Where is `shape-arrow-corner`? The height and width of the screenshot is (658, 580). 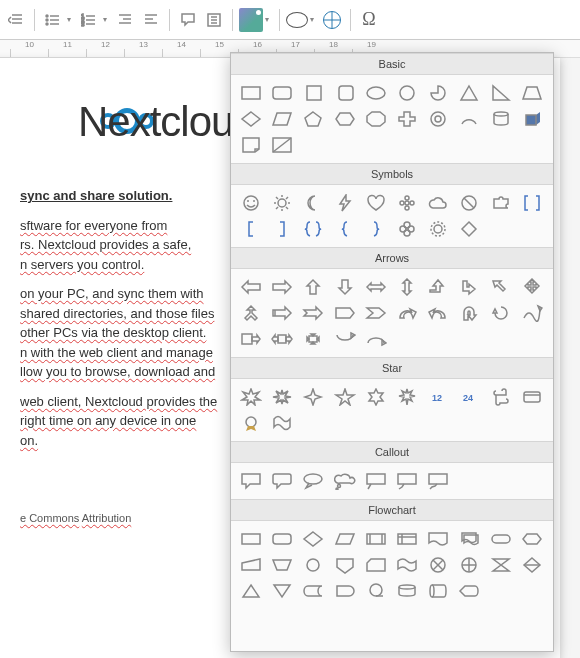
shape-arrow-corner is located at coordinates (501, 287).